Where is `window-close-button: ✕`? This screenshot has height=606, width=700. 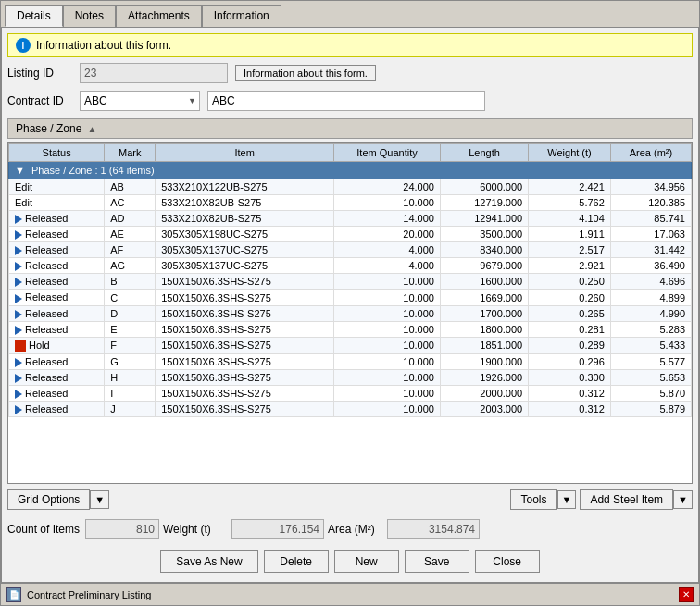
window-close-button: ✕ is located at coordinates (686, 595).